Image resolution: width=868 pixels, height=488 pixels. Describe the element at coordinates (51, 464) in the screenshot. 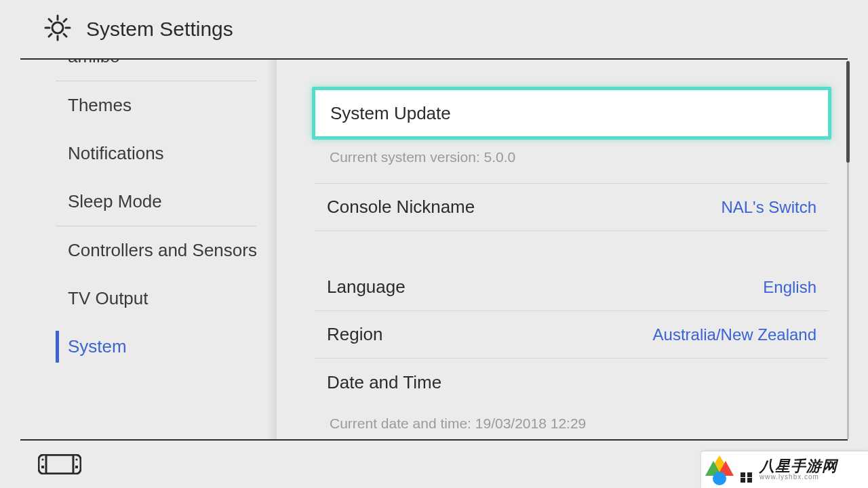

I see `footer-left` at that location.